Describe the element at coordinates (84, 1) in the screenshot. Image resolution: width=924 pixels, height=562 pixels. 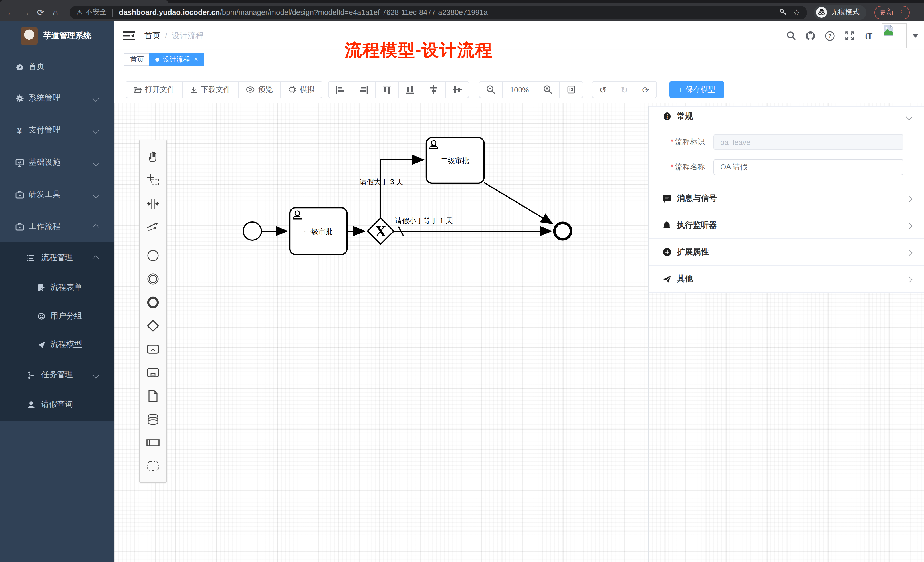
I see `browser-active-tab` at that location.